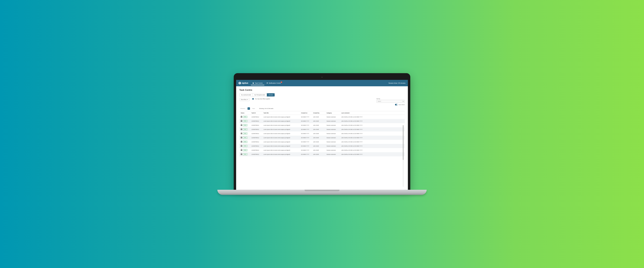  What do you see at coordinates (332, 113) in the screenshot?
I see `col-category: Category` at bounding box center [332, 113].